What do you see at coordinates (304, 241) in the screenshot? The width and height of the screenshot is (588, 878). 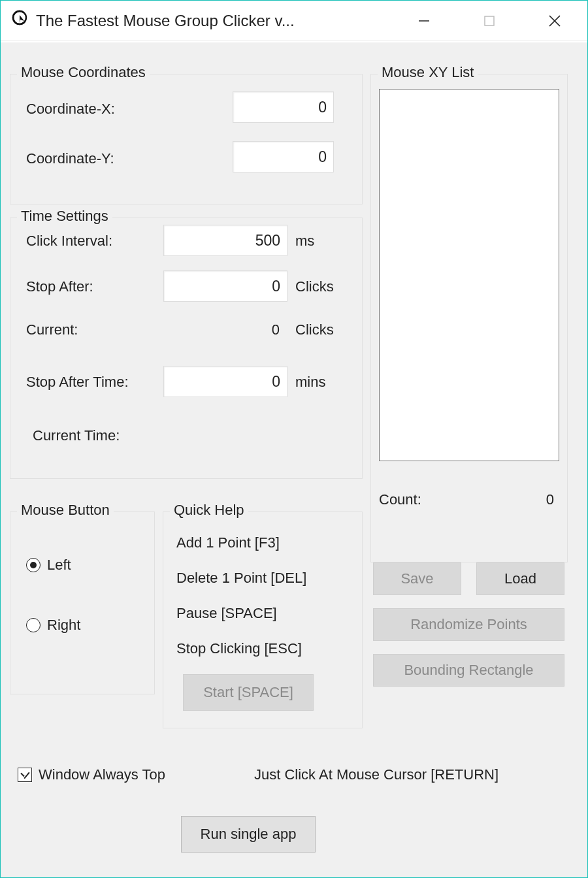 I see `click-interval-unit: ms` at bounding box center [304, 241].